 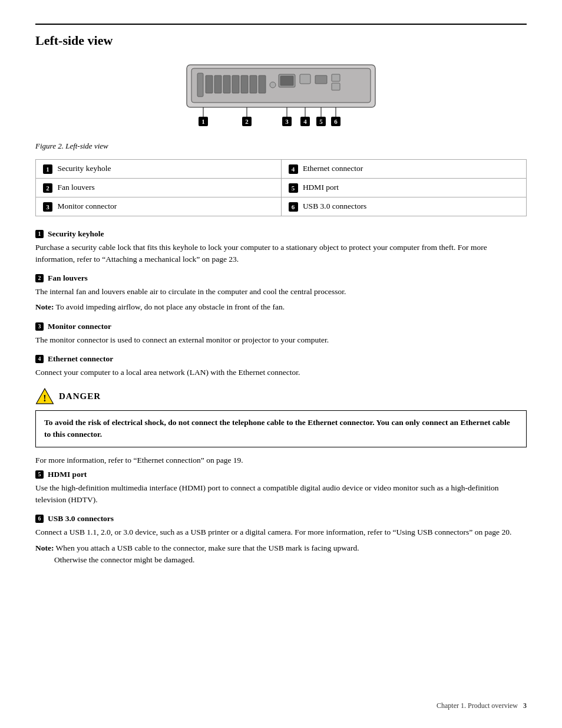 I want to click on note-continuation: Otherwise the connector might be damaged…, so click(x=290, y=560).